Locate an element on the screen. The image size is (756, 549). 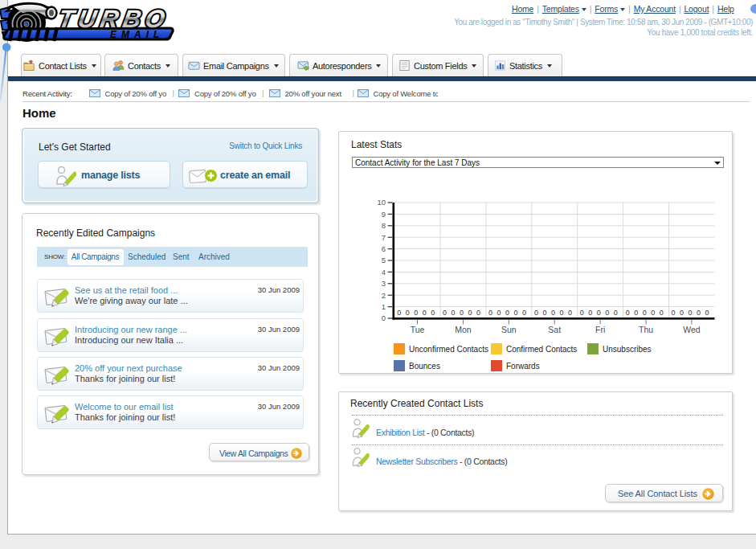
svg-text: 10 is located at coordinates (381, 203).